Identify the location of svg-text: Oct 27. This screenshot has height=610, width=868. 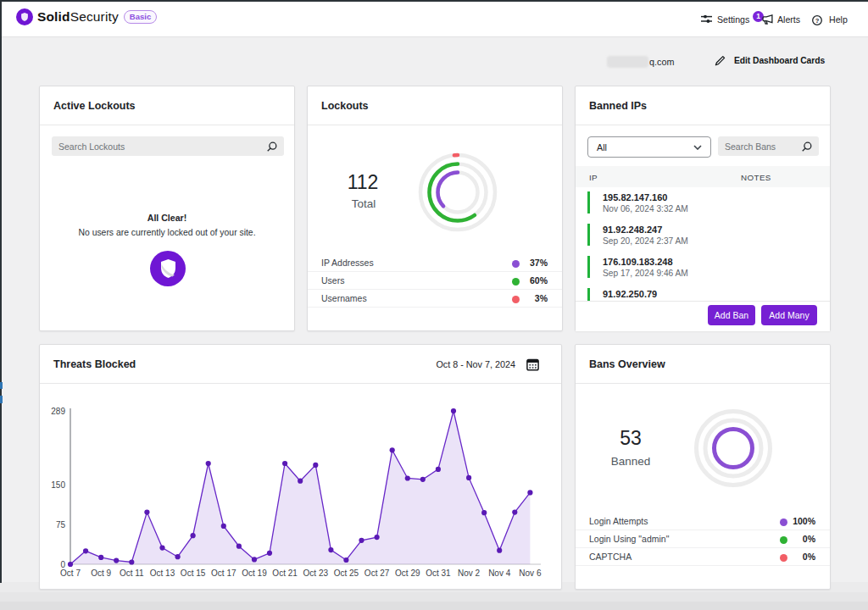
(377, 573).